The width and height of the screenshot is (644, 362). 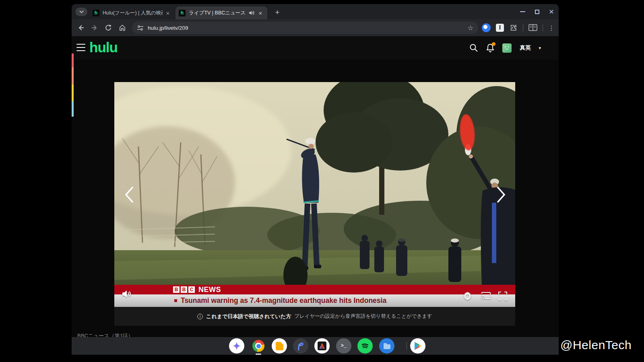 What do you see at coordinates (133, 13) in the screenshot?
I see `tab-title: Hulu(フールー) | 人気の映画` at bounding box center [133, 13].